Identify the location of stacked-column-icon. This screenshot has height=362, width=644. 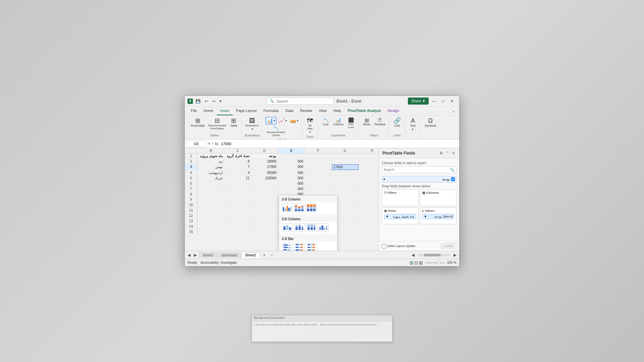
(299, 208).